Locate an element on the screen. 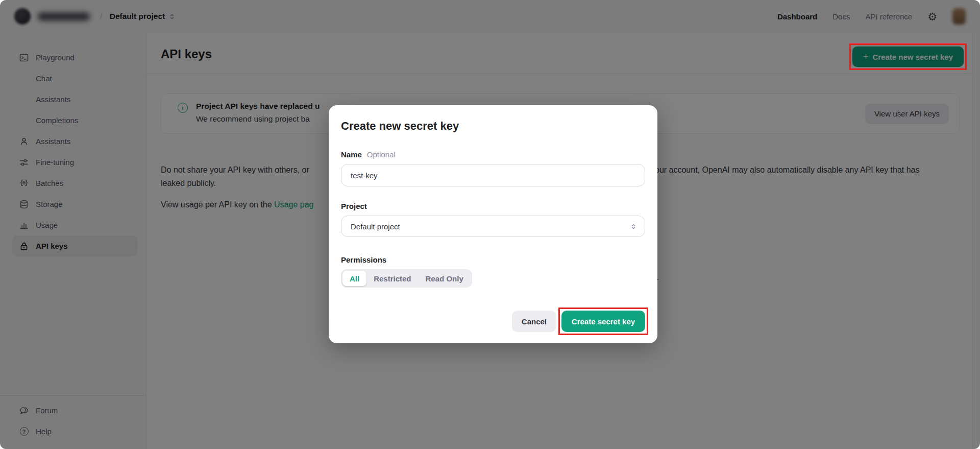 The image size is (980, 449). permissions-option-all: All is located at coordinates (354, 278).